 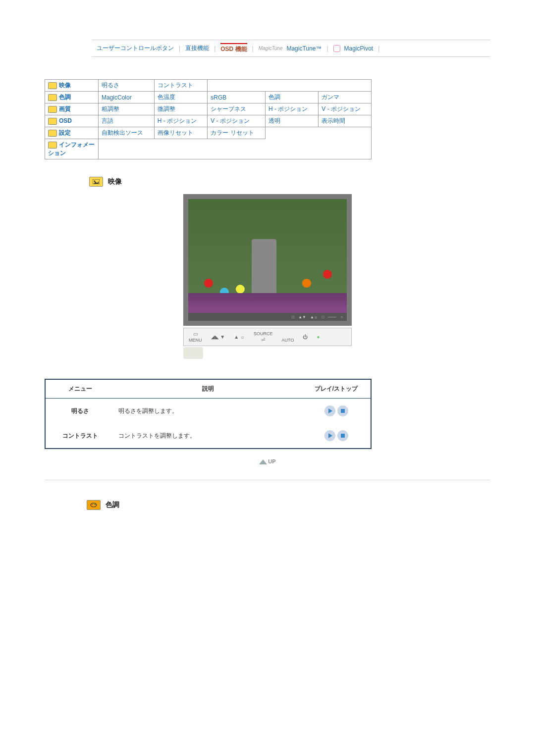 I want to click on image-icon, so click(x=53, y=109).